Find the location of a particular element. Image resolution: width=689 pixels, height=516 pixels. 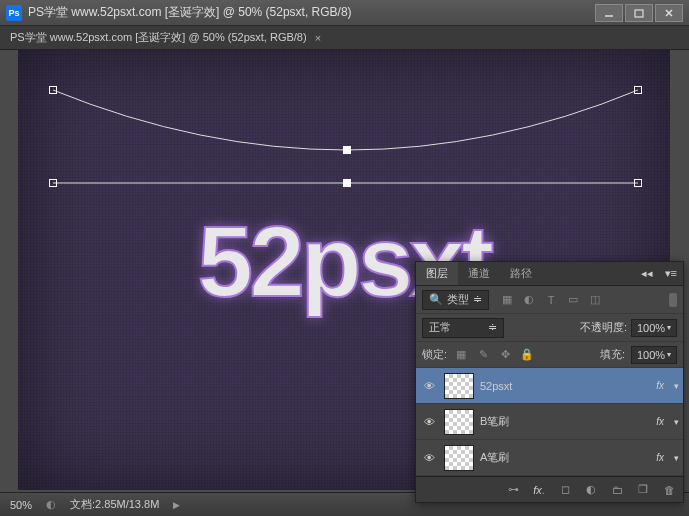

layer-list: 👁 52psxt fx ▾ 👁 B笔刷 fx ▾ 👁 A笔刷 fx ▾ is located at coordinates (550, 422).